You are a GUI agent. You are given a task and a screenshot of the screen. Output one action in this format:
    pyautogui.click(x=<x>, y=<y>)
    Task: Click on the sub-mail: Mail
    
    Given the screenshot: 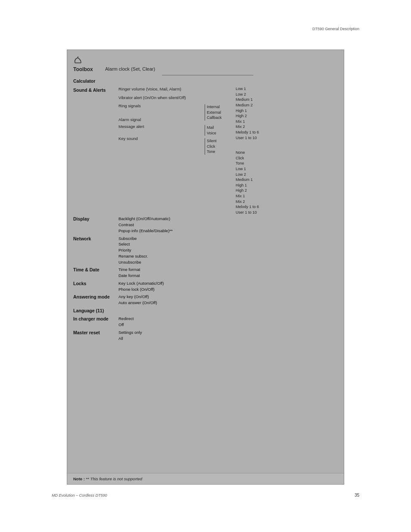 What is the action you would take?
    pyautogui.click(x=221, y=128)
    